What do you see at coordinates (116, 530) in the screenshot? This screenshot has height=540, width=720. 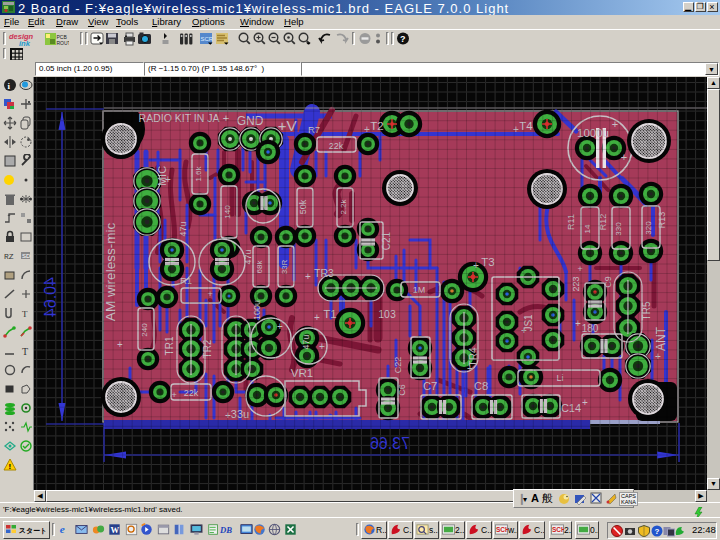 I see `svg-text: W` at bounding box center [116, 530].